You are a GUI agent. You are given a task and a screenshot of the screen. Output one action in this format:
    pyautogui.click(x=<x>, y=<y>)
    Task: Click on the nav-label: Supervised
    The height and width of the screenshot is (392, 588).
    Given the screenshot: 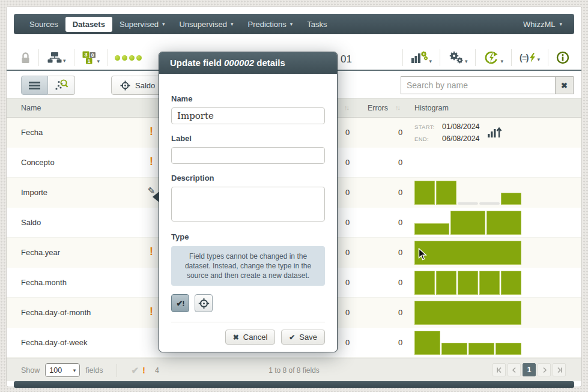 What is the action you would take?
    pyautogui.click(x=139, y=24)
    